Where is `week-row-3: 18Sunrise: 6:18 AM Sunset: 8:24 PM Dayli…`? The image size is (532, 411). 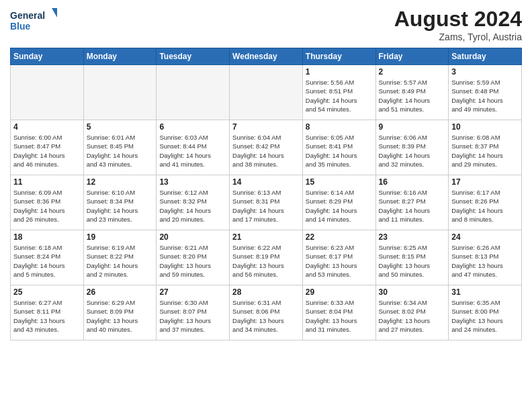 week-row-3: 18Sunrise: 6:18 AM Sunset: 8:24 PM Dayli… is located at coordinates (266, 258).